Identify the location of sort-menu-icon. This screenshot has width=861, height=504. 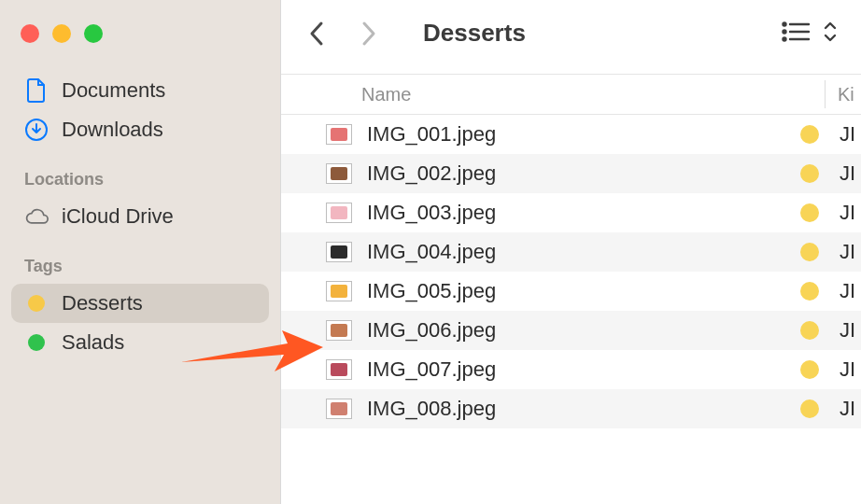
(830, 34).